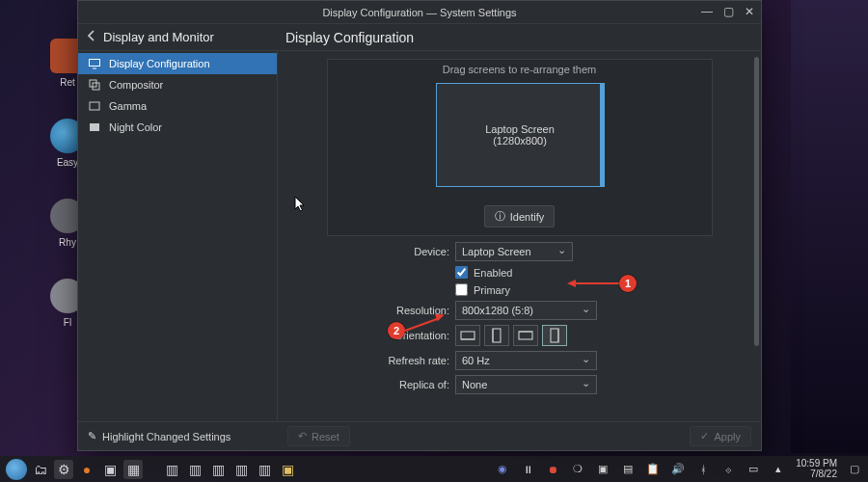 The image size is (868, 482). What do you see at coordinates (720, 436) in the screenshot?
I see `apply-button: ✓ Apply` at bounding box center [720, 436].